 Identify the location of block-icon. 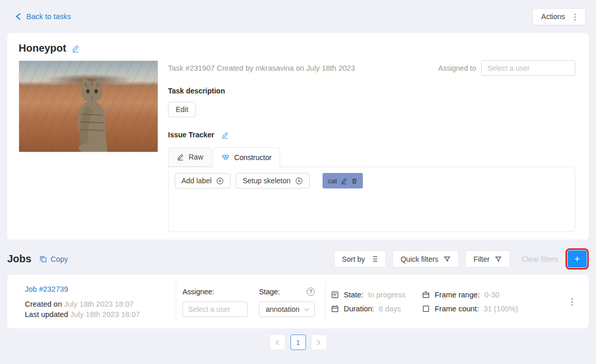
(225, 157).